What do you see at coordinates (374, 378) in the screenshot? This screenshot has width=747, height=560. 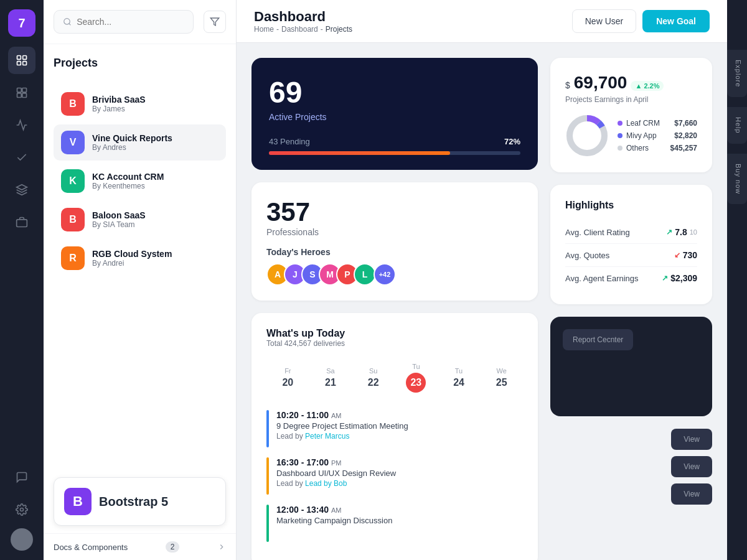 I see `cal-day-22: Su 22` at bounding box center [374, 378].